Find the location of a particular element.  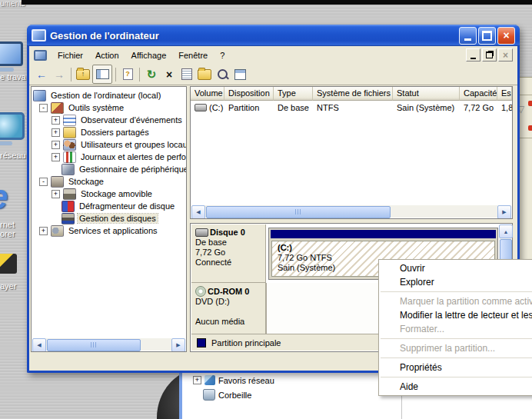

menu-fenetre: Fenêtre is located at coordinates (193, 55).